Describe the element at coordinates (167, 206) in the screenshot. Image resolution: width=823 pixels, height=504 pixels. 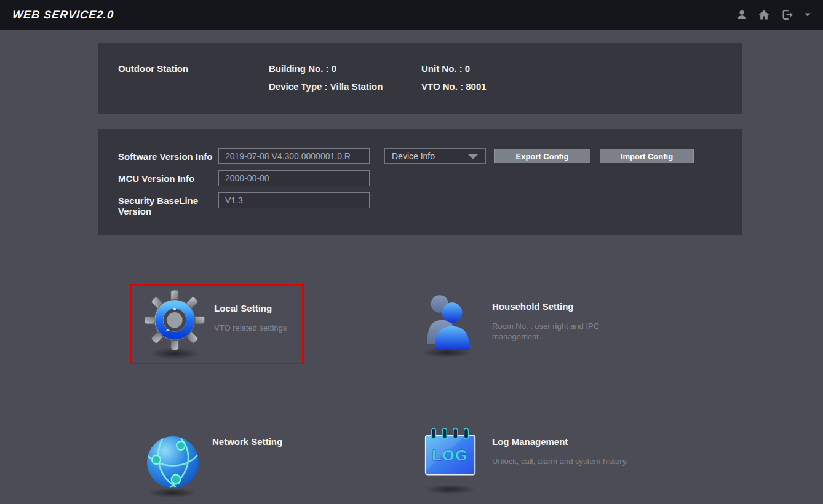
I see `version-label-baseline: Security BaseLine Version` at that location.